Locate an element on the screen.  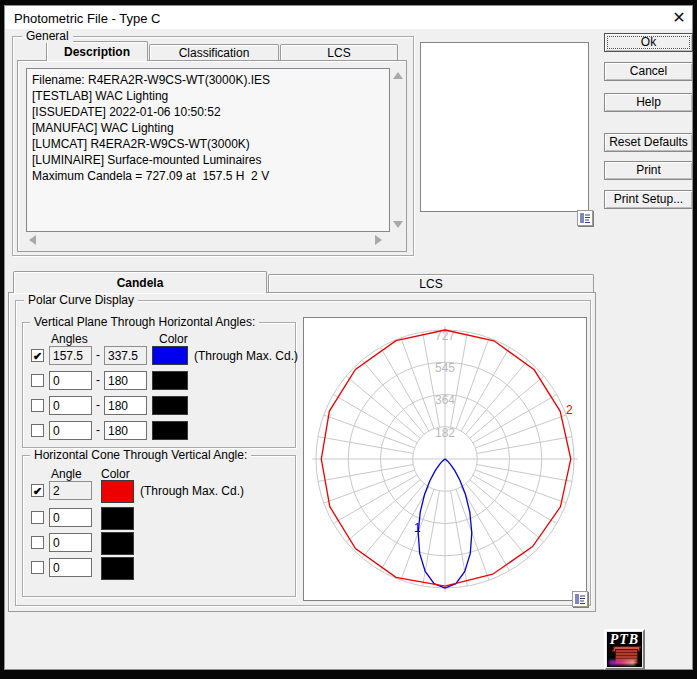
angles-column-header: Angles is located at coordinates (70, 339).